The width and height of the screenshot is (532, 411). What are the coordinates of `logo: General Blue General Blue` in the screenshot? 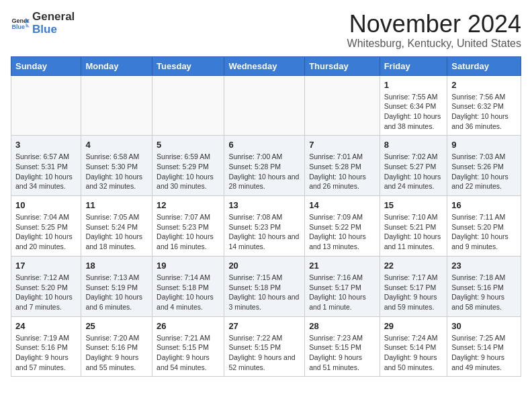 It's located at (43, 23).